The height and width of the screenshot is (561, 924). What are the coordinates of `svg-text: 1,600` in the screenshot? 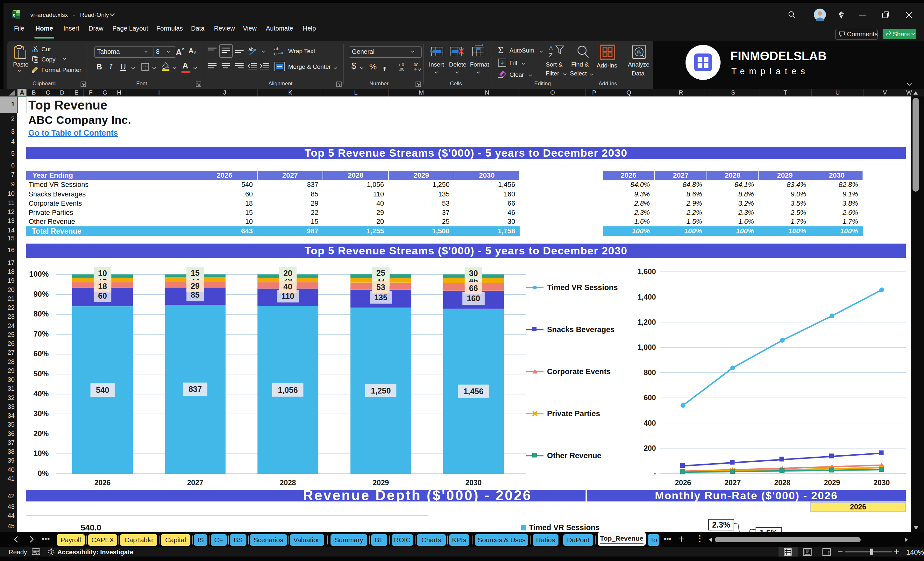 It's located at (646, 272).